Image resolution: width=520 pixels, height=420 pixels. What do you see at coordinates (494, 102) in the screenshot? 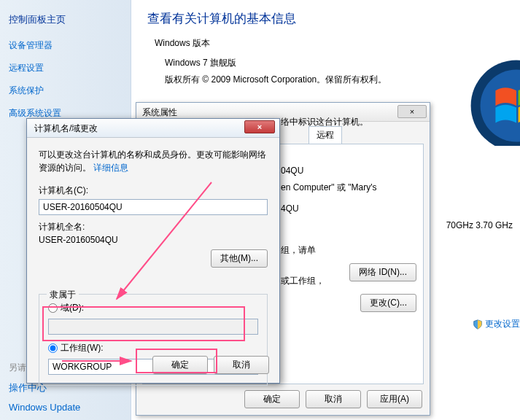
I see `windows-logo-icon` at bounding box center [494, 102].